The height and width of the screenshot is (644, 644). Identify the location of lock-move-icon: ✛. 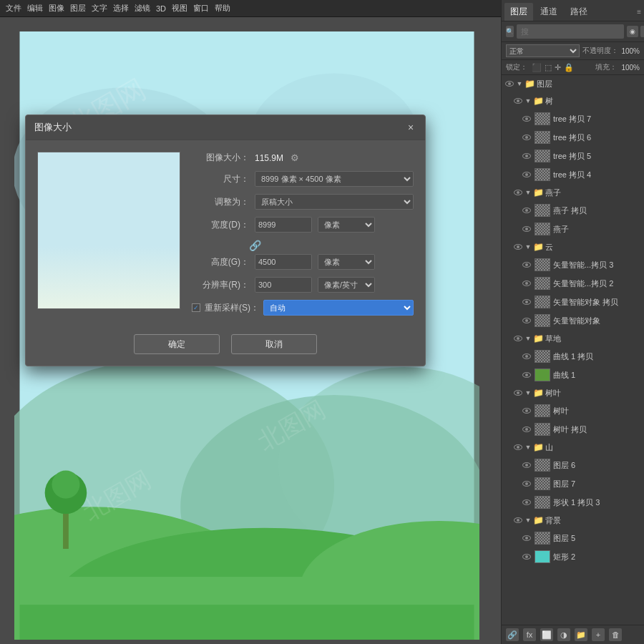
(558, 67).